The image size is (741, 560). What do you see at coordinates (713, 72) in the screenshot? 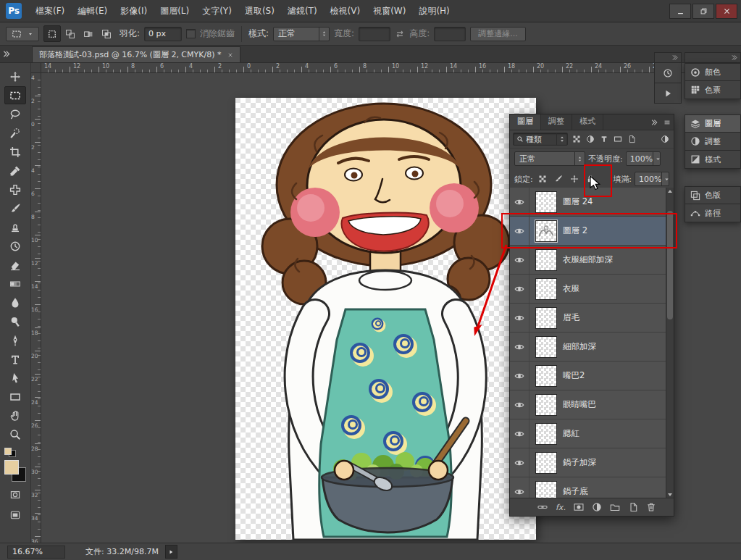
I see `dock-button-color: 顏色` at bounding box center [713, 72].